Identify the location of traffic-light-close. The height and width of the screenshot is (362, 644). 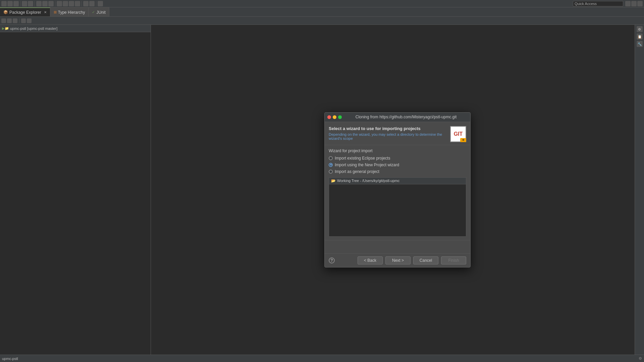
(329, 117).